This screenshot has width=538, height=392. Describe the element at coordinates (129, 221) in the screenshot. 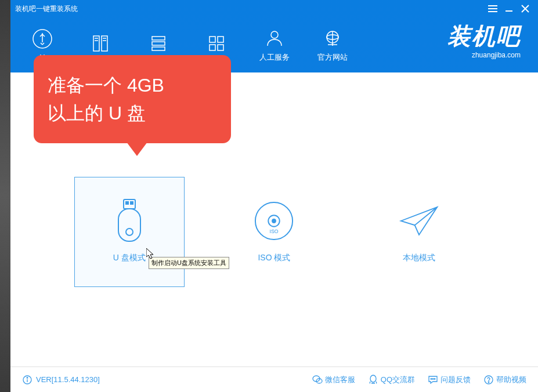

I see `usb-drive-icon` at that location.